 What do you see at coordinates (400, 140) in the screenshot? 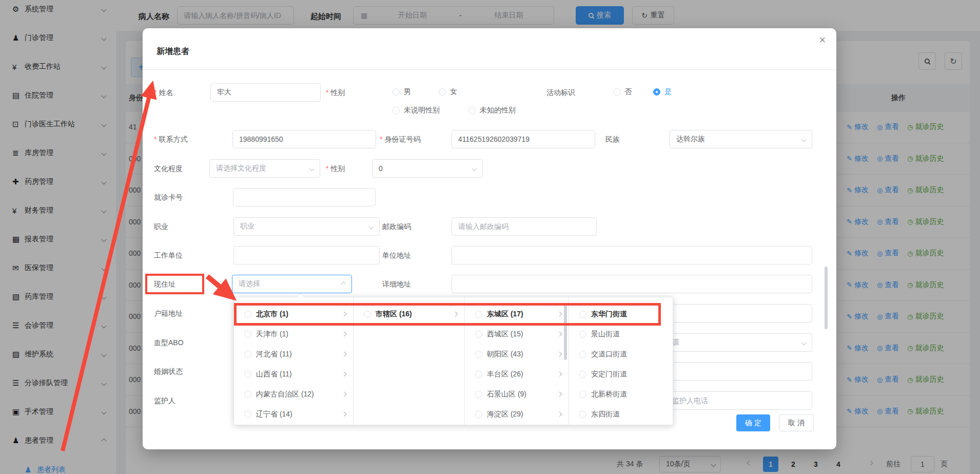
I see `id-number-label: 身份证号码` at bounding box center [400, 140].